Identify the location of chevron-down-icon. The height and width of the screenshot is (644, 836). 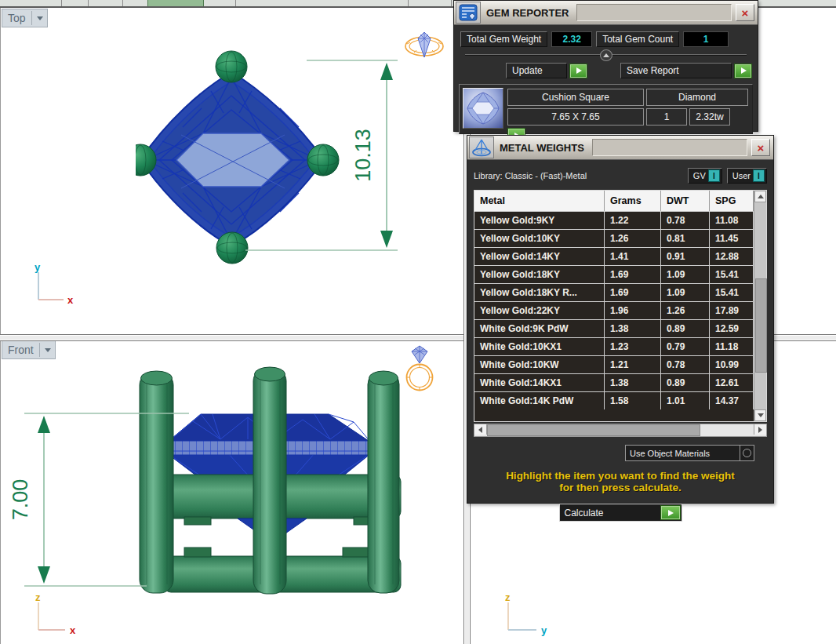
(40, 19).